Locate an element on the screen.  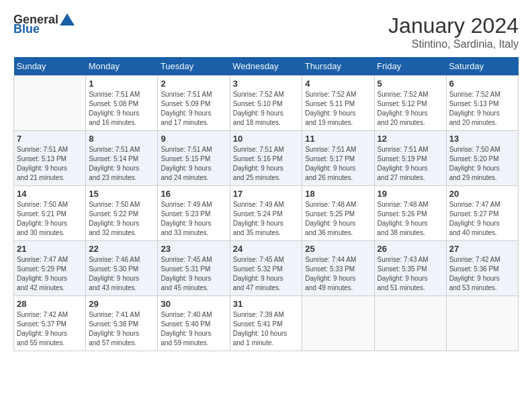
day-number: 1 is located at coordinates (122, 83).